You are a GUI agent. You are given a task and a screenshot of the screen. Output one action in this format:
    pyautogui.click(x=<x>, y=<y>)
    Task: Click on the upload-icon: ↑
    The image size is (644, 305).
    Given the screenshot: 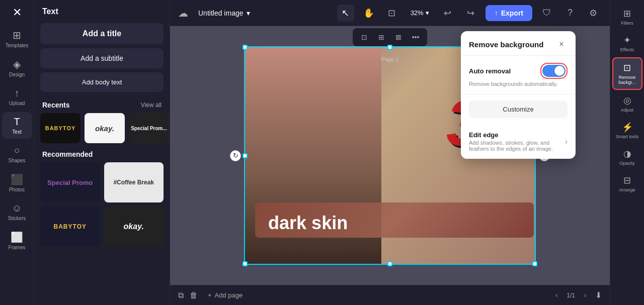 What is the action you would take?
    pyautogui.click(x=17, y=93)
    